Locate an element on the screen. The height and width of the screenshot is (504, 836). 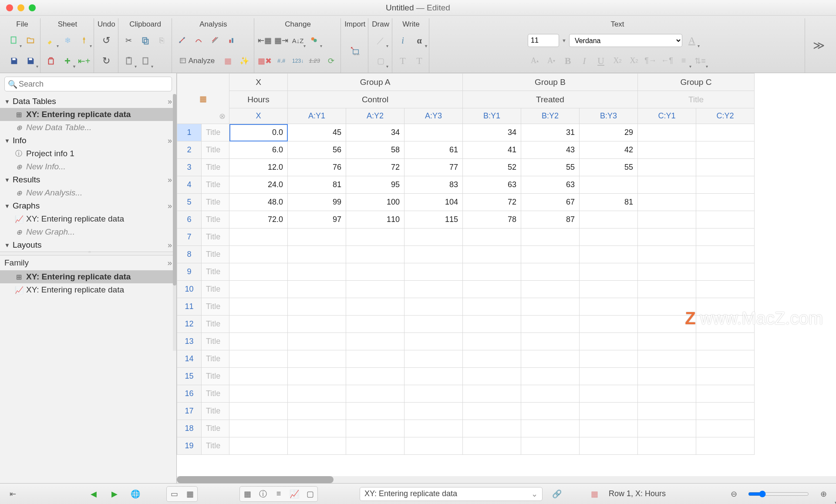
nav-section-header: ▼Data Tables» is located at coordinates (88, 101).